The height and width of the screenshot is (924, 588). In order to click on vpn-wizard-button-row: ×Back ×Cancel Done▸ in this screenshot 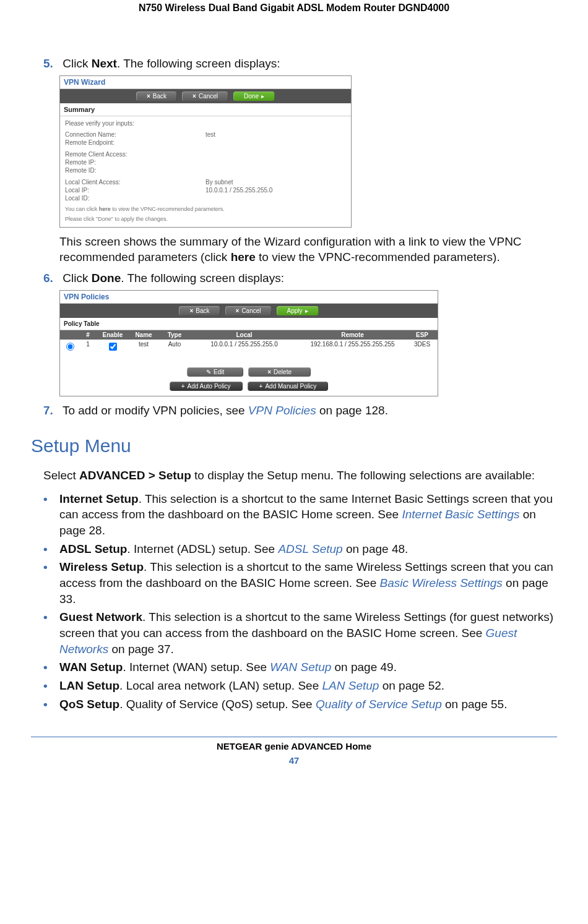, I will do `click(205, 96)`.